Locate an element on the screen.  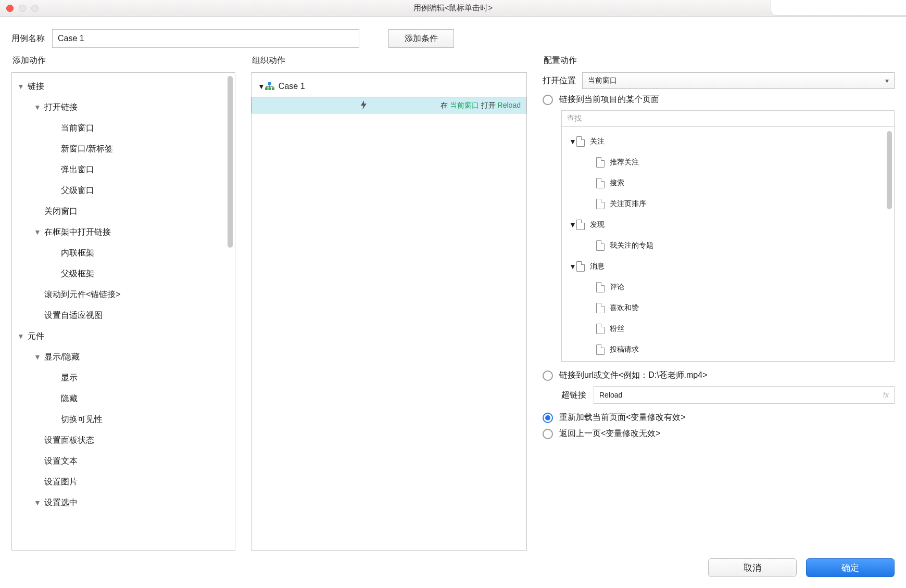
page-node: ▼发现 is located at coordinates (728, 225).